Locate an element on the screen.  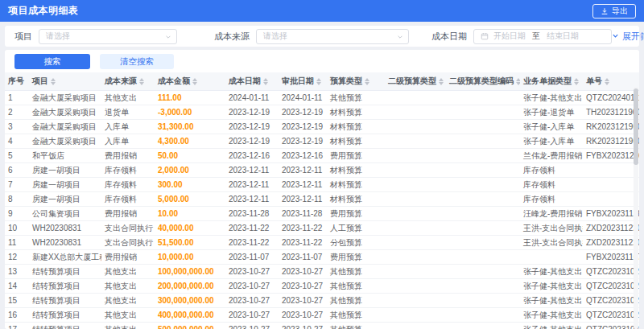
cell-project: 公司集资项目 is located at coordinates (65, 214).